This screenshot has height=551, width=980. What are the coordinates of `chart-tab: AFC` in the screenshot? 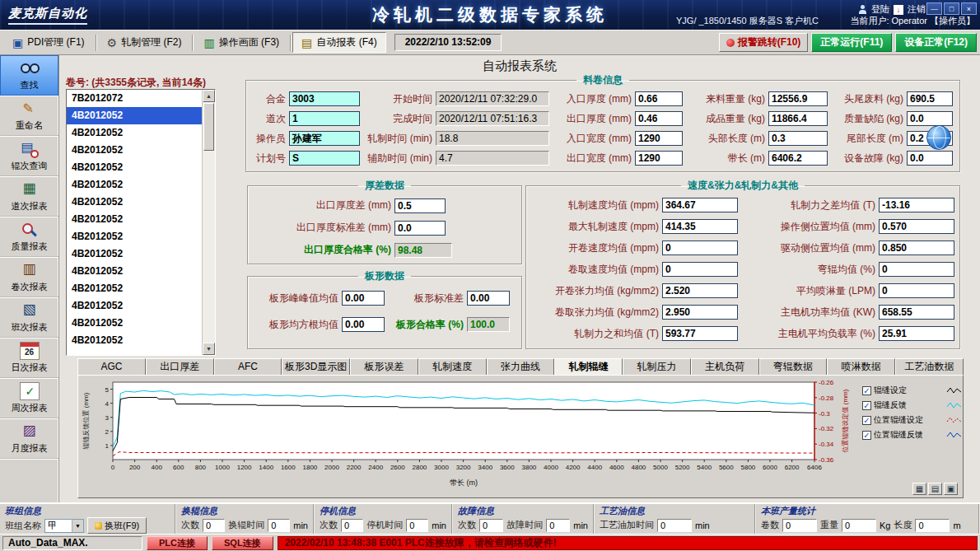 It's located at (249, 367).